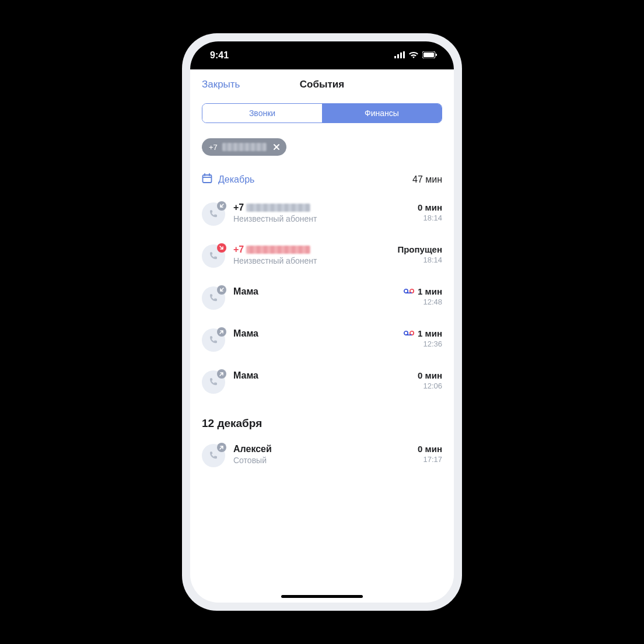 This screenshot has height=644, width=644. Describe the element at coordinates (322, 142) in the screenshot. I see `filter-chip-row: +7` at that location.